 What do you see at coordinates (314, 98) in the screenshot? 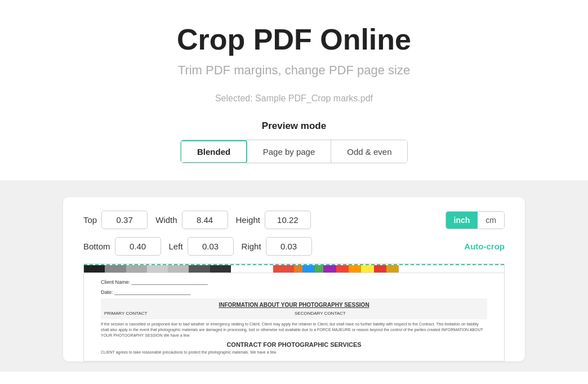
I see `selected-filename: Sample PDF_Crop marks.pdf` at bounding box center [314, 98].